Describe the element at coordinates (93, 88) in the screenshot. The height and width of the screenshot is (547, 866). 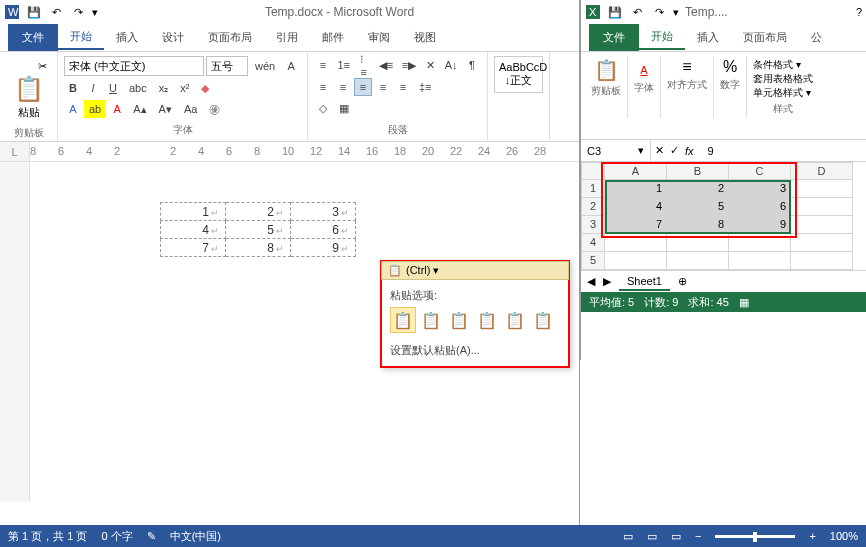
I see `italic-button: I` at that location.